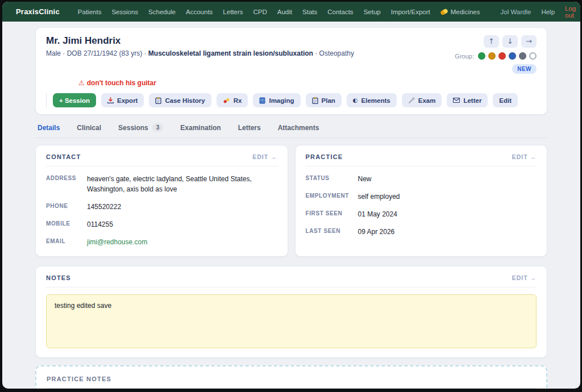 This screenshot has height=392, width=582. What do you see at coordinates (110, 100) in the screenshot?
I see `download-icon` at bounding box center [110, 100].